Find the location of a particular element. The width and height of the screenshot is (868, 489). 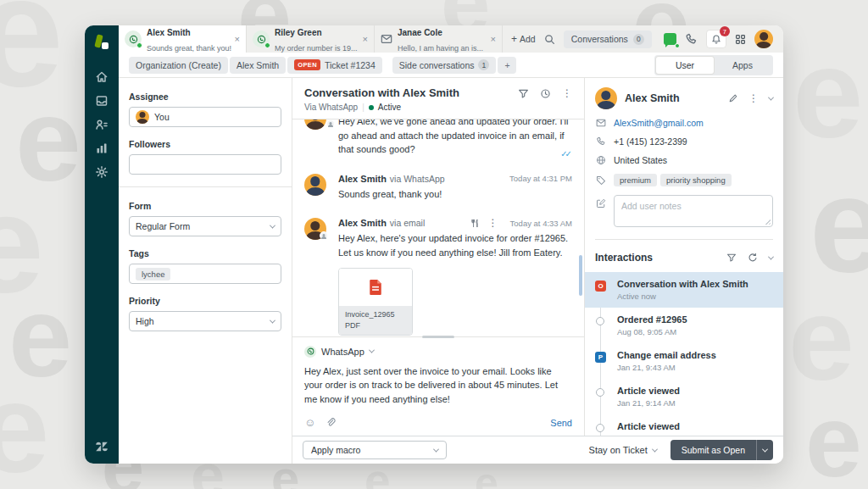

attachment-card: Invoice_12965 PDF is located at coordinates (376, 302).